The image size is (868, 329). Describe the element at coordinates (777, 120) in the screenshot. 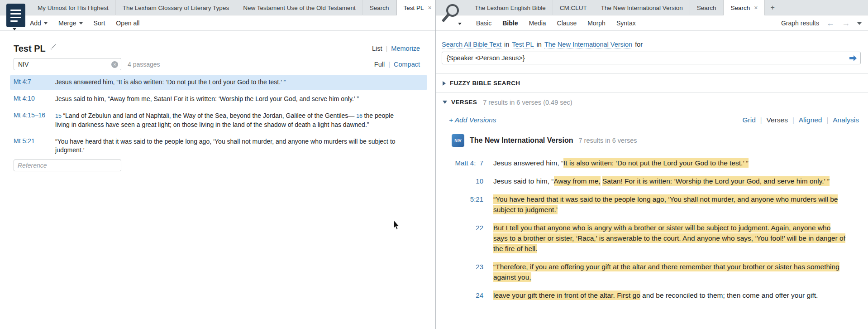

I see `results-view-verses: Verses` at that location.